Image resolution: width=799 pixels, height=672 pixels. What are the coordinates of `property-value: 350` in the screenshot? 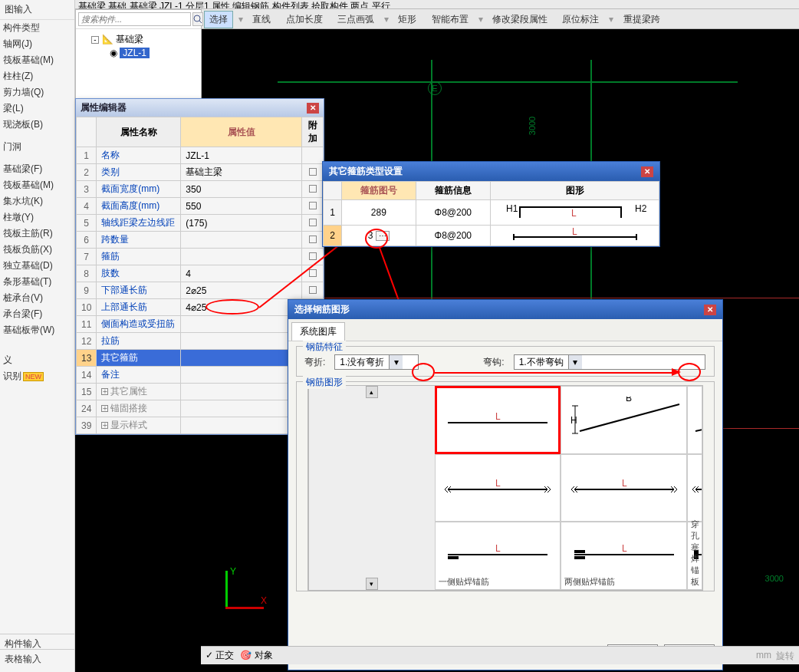 It's located at (242, 189).